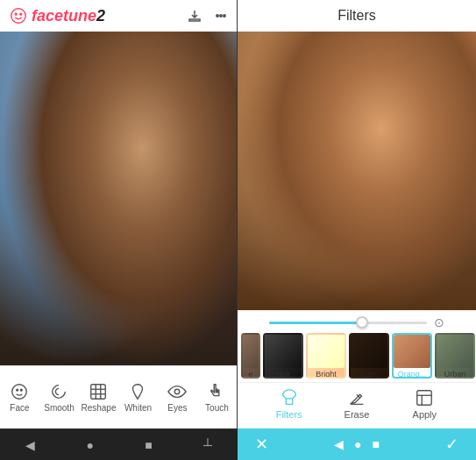 The height and width of the screenshot is (460, 476). What do you see at coordinates (57, 16) in the screenshot?
I see `logo: facetune2` at bounding box center [57, 16].